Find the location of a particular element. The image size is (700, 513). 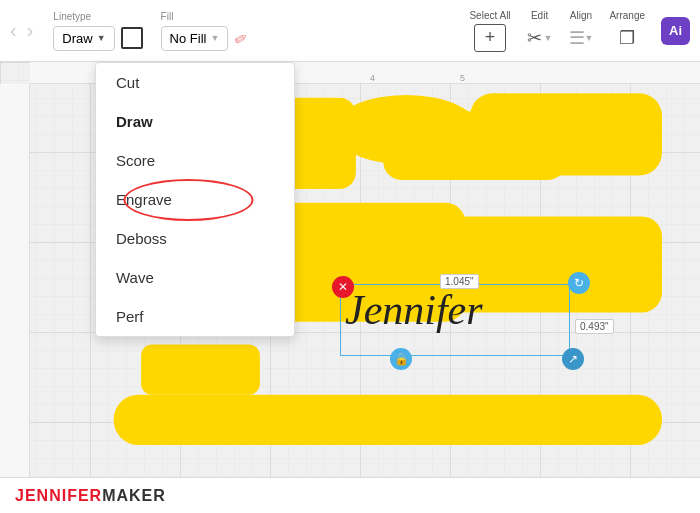

edit-action: Edit ✂ ▼ is located at coordinates (540, 31).